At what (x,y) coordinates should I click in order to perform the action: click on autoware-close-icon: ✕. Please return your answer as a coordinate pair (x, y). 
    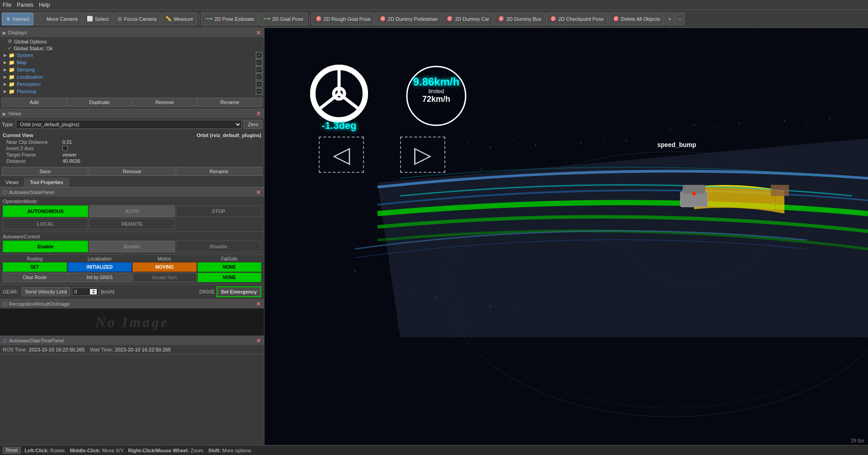
    Looking at the image, I should click on (259, 192).